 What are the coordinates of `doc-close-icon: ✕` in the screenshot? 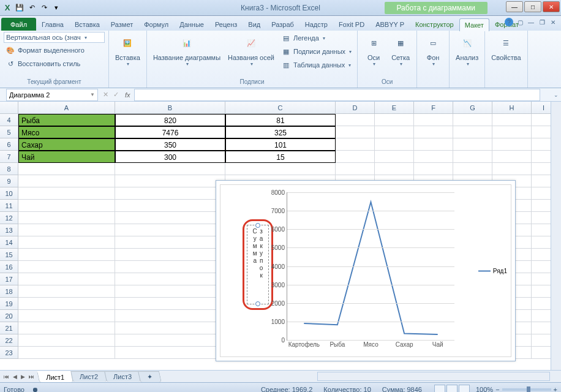 It's located at (553, 22).